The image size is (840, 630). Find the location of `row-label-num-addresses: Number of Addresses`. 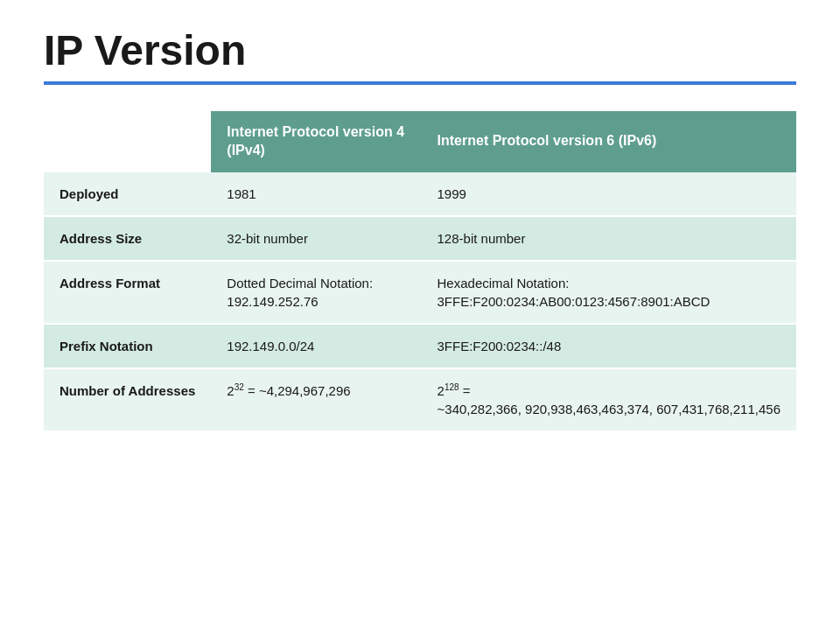

row-label-num-addresses: Number of Addresses is located at coordinates (128, 400).